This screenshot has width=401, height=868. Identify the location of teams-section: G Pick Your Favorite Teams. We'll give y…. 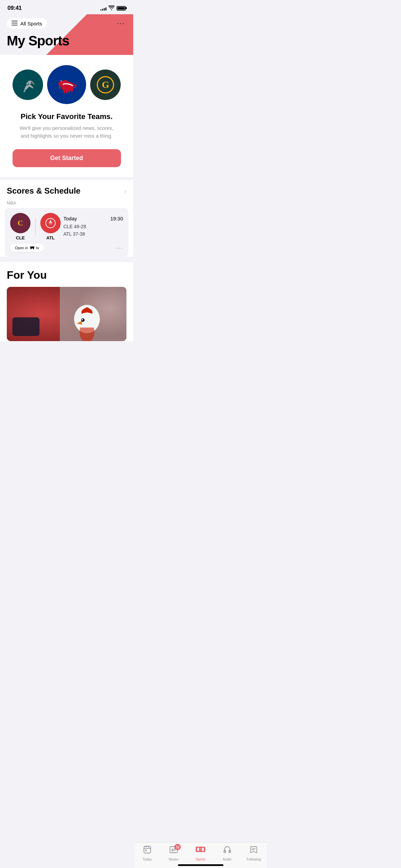
(66, 116).